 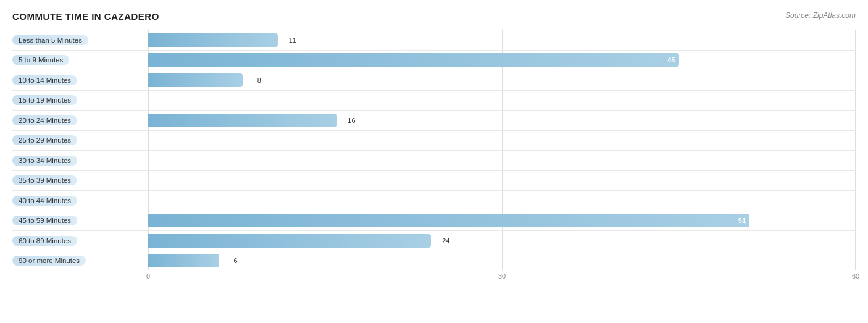 I want to click on bar-value: 16, so click(x=351, y=120).